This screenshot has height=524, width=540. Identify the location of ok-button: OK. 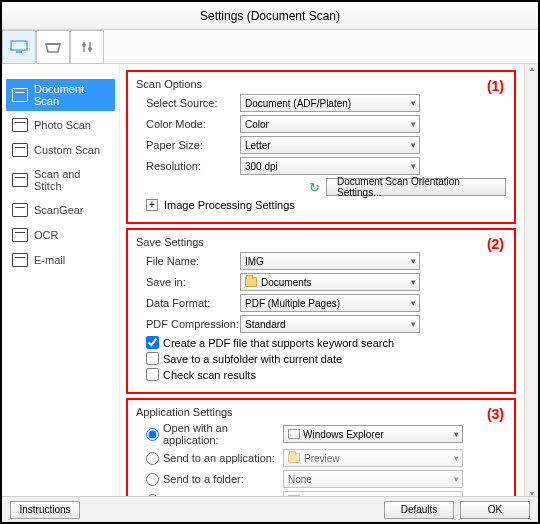
(495, 510).